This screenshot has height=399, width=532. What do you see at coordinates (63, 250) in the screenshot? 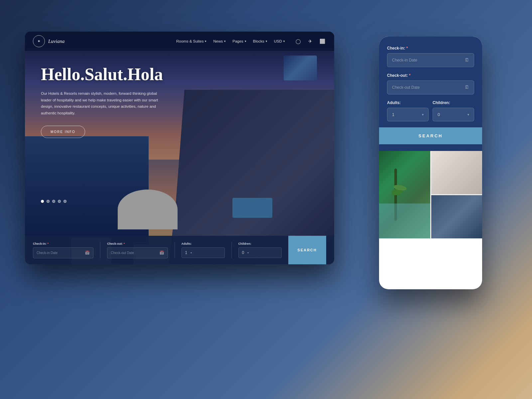
I see `desktop-checkin-group: Check-in: * Check-in Date 📅` at bounding box center [63, 250].